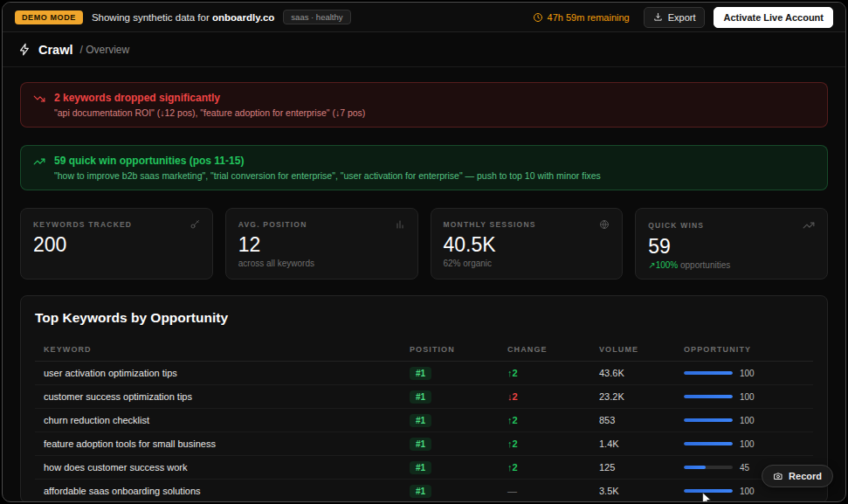 Image resolution: width=848 pixels, height=504 pixels. What do you see at coordinates (183, 17) in the screenshot?
I see `banner-left: DEMO MODE Showing synthetic data for onb…` at bounding box center [183, 17].